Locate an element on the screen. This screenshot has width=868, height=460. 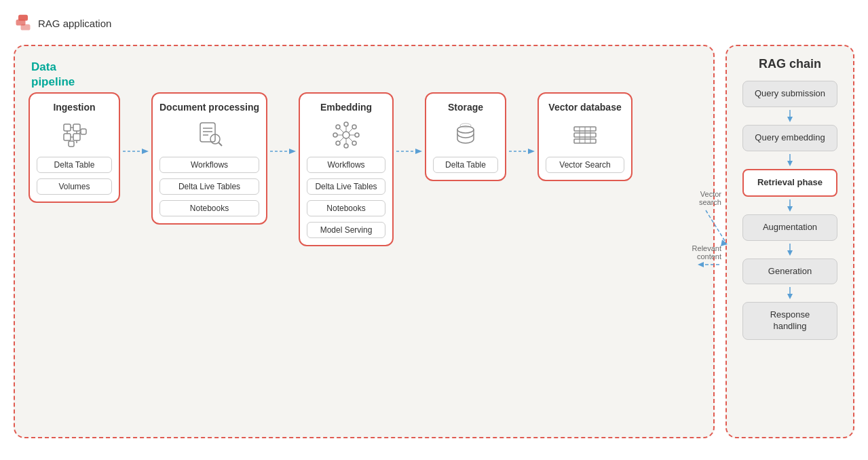
chain-step-augmentation: Augmentation is located at coordinates (790, 228).